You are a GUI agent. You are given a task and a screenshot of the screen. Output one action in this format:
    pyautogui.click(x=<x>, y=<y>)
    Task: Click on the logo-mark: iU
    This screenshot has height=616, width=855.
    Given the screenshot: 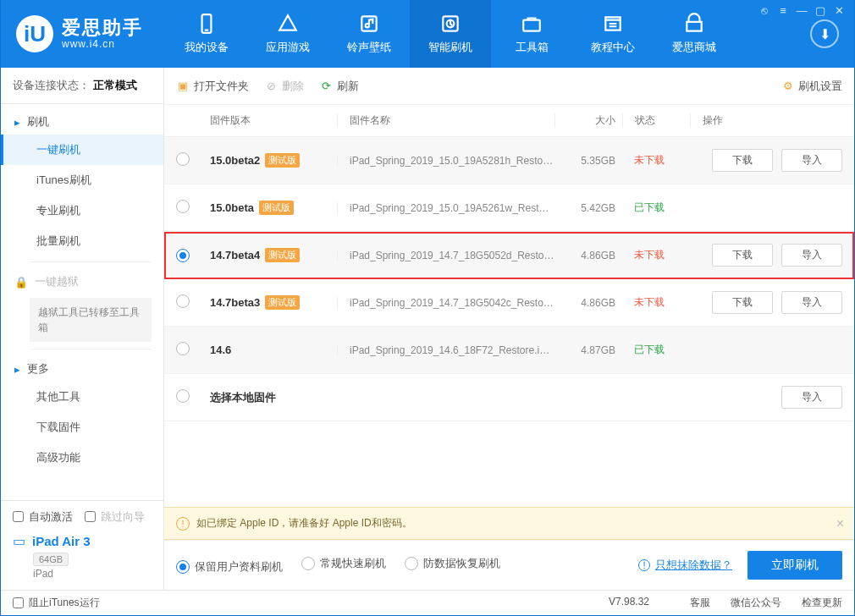 What is the action you would take?
    pyautogui.click(x=35, y=34)
    